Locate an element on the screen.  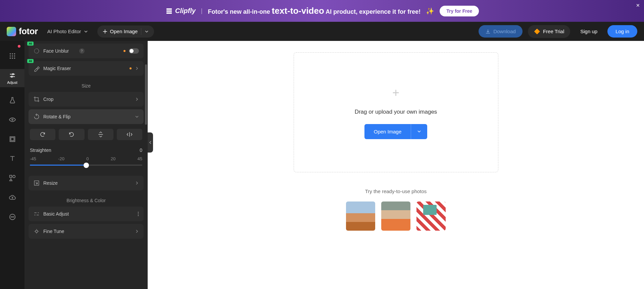
more-icon is located at coordinates (12, 217).